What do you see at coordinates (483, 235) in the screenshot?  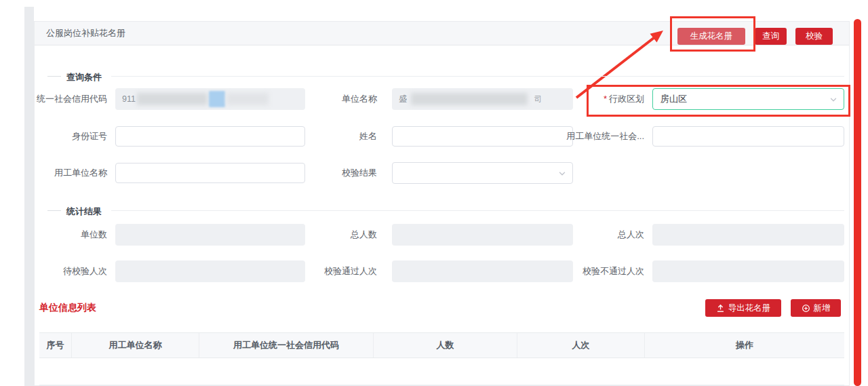 I see `total-people-input` at bounding box center [483, 235].